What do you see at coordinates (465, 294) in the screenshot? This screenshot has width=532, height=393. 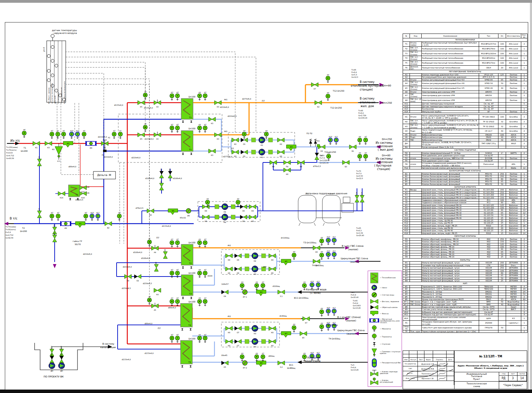 I see `spec-row: И4Манометр 0…10 барDM201METER54` at bounding box center [465, 294].